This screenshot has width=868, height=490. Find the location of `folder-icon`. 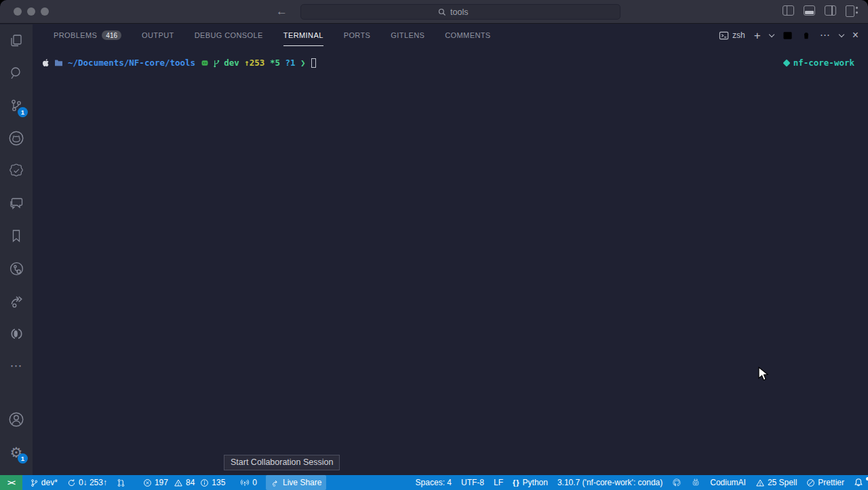

folder-icon is located at coordinates (58, 62).